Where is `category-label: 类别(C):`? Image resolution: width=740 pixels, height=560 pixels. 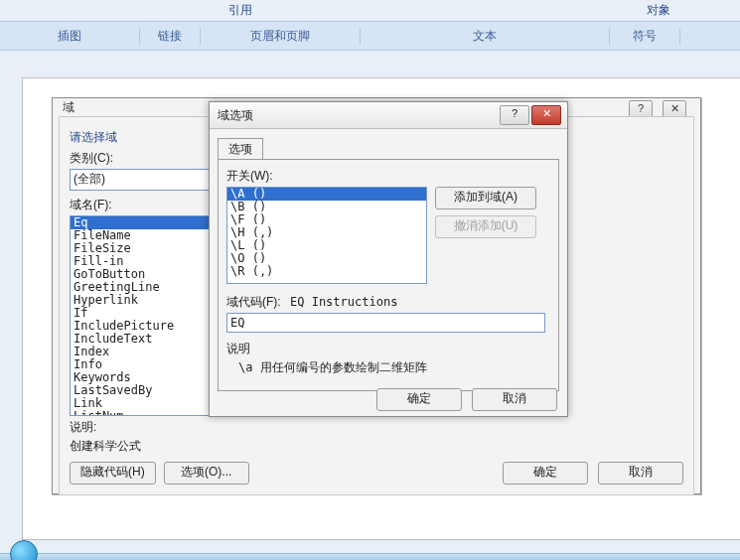 category-label: 类别(C): is located at coordinates (149, 159).